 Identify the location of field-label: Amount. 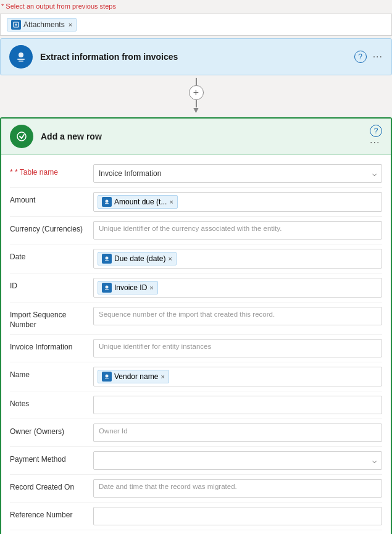
(52, 199).